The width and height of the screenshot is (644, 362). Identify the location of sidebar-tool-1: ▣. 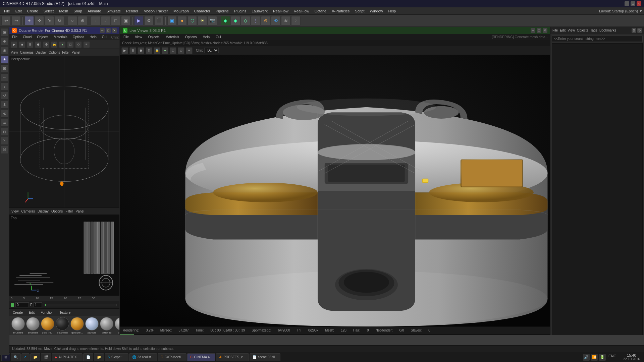
(5, 32).